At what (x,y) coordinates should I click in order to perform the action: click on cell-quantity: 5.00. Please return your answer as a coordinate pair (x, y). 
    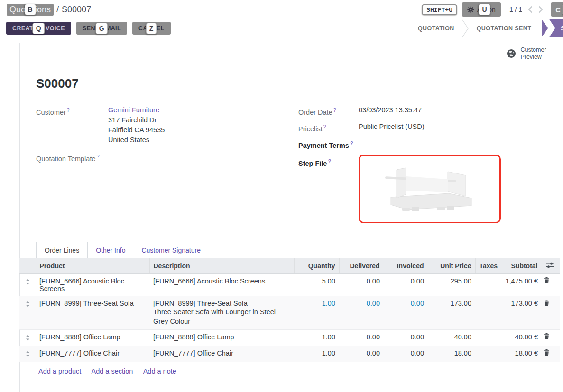
    Looking at the image, I should click on (317, 285).